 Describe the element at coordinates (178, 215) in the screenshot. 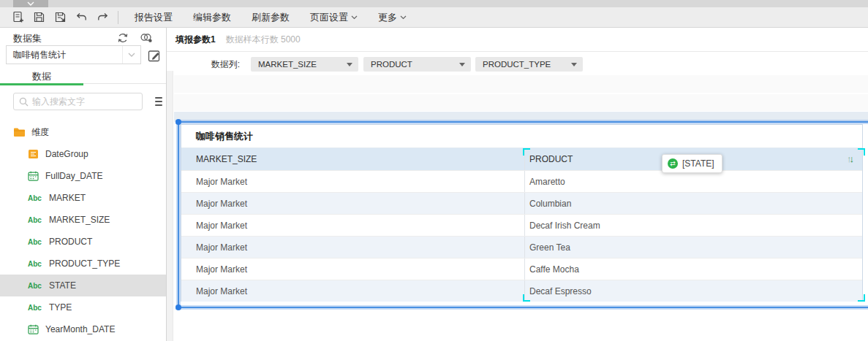

I see `selection-border-left` at that location.